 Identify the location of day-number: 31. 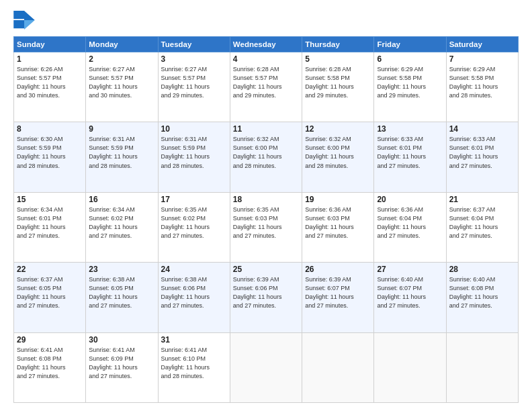
(194, 340).